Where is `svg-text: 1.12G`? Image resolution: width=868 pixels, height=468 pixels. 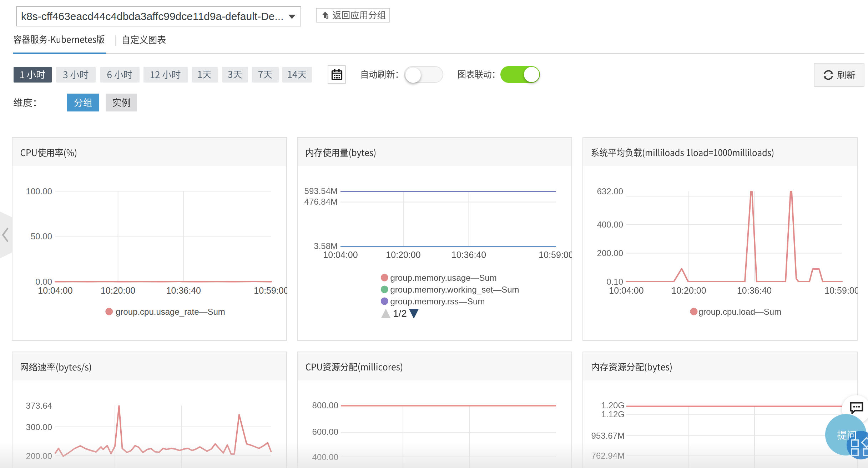
svg-text: 1.12G is located at coordinates (613, 414).